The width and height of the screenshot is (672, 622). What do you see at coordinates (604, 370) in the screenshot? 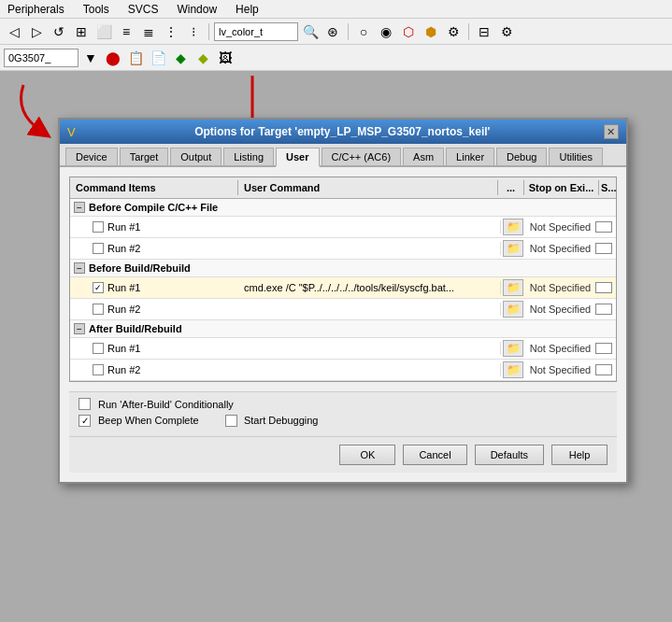
I see `cmd-after-build-run2-stop-check` at bounding box center [604, 370].